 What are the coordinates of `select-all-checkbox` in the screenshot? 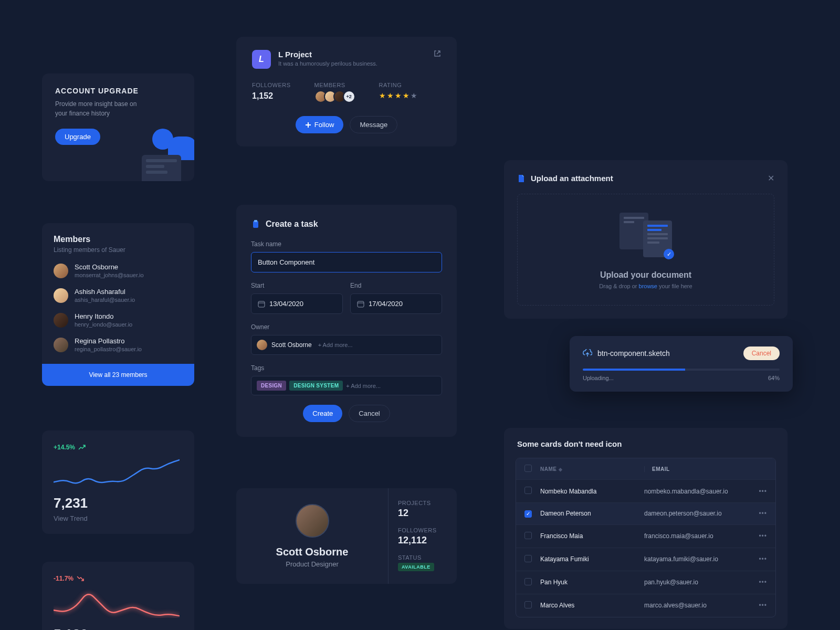 It's located at (528, 468).